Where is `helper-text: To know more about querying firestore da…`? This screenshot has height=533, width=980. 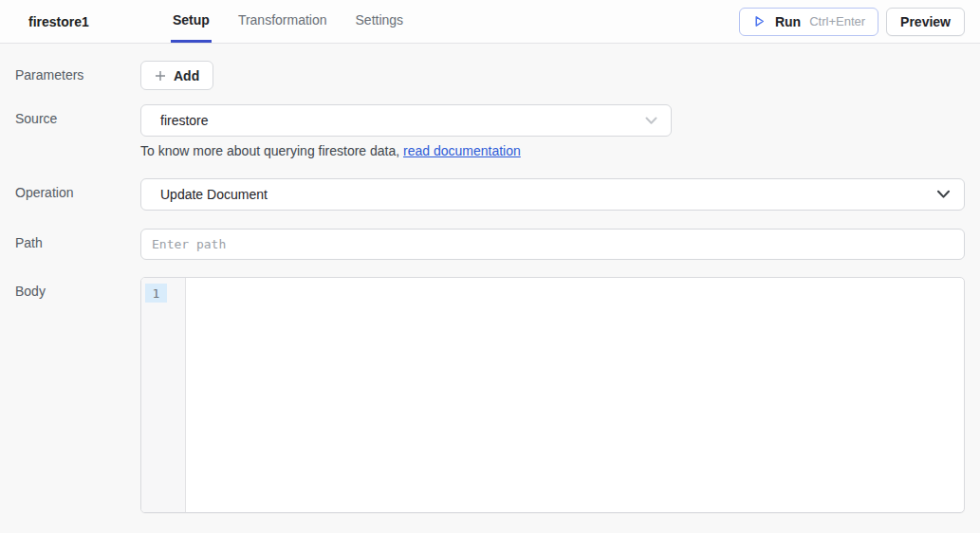 helper-text: To know more about querying firestore da… is located at coordinates (271, 151).